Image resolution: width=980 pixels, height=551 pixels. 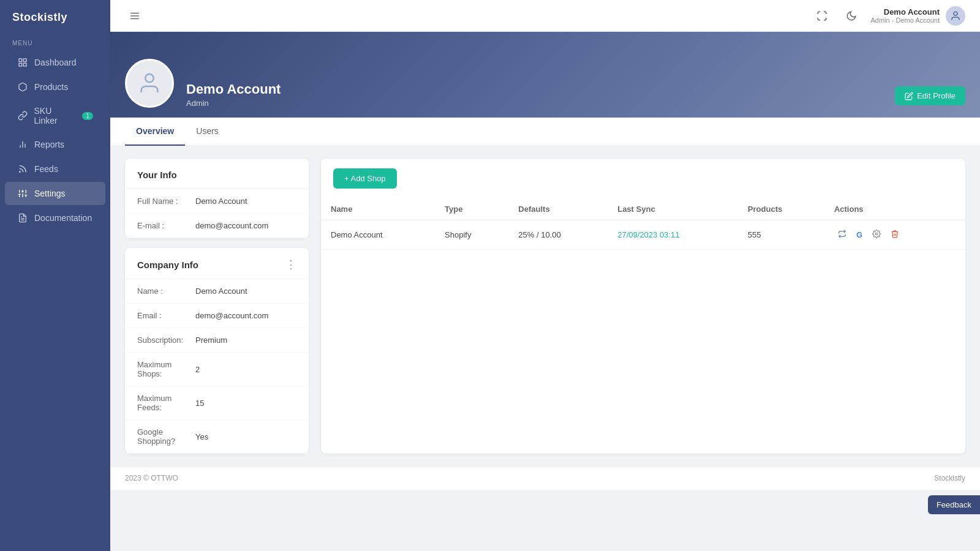 I want to click on link-icon, so click(x=23, y=116).